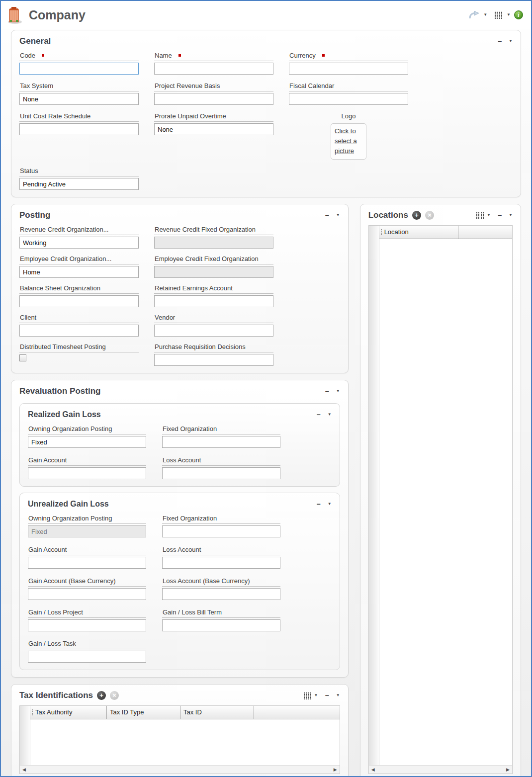 The height and width of the screenshot is (777, 532). What do you see at coordinates (25, 736) in the screenshot?
I see `row-selector-gutter` at bounding box center [25, 736].